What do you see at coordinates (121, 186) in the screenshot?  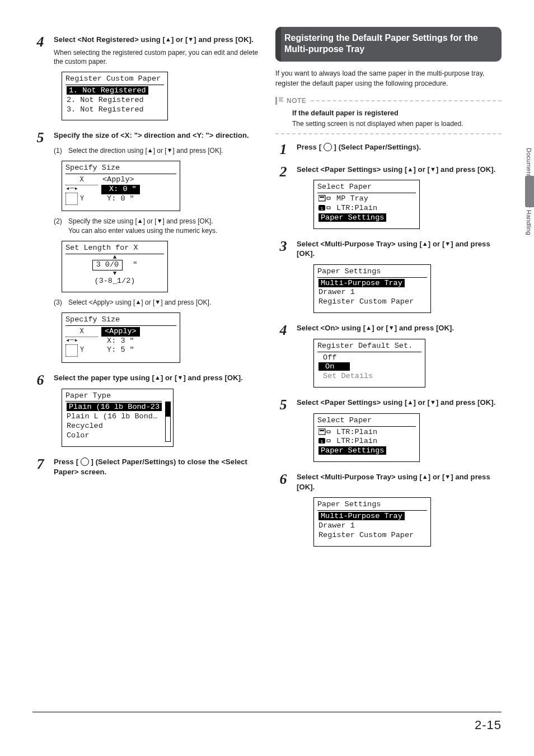 I see `lcd-specify-size-1: Specify Size X ◂┄┄▸ Y <Apply> X: 0 " Y: …` at bounding box center [121, 186].